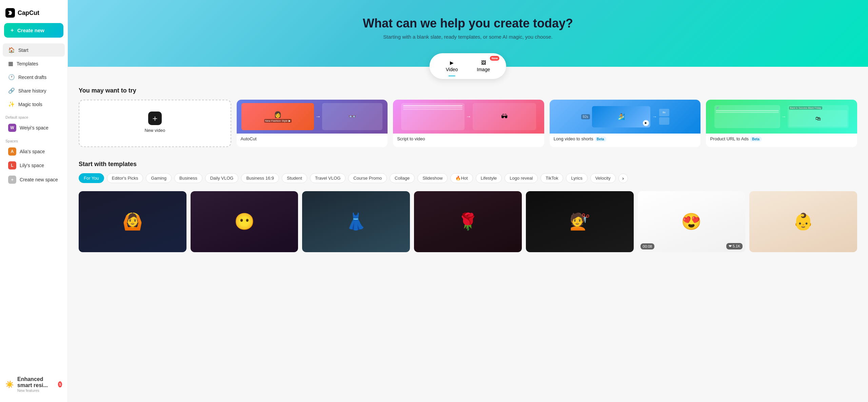 Image resolution: width=868 pixels, height=402 pixels. I want to click on template-card-1: 🙆, so click(133, 222).